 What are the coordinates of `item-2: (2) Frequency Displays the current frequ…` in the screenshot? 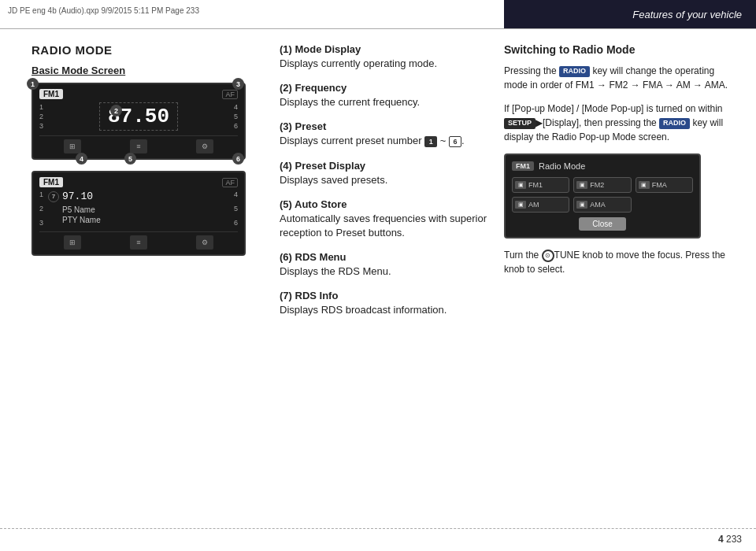 It's located at (386, 96).